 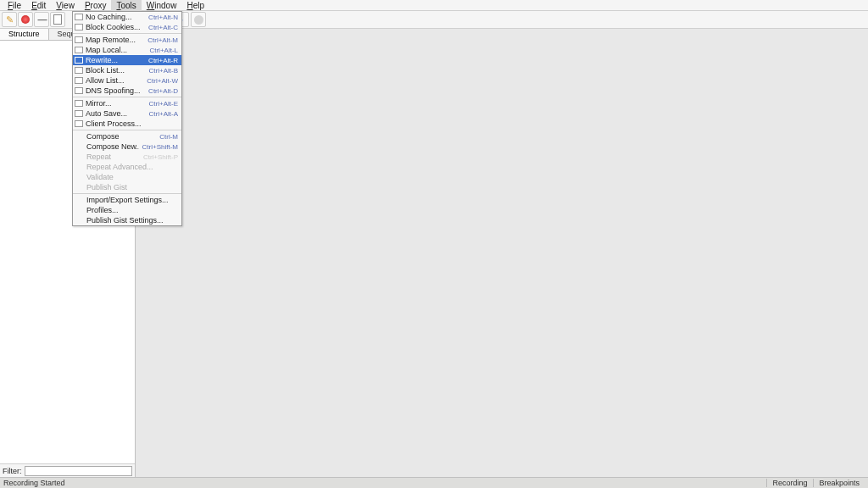 I want to click on pencil-icon: ✎, so click(x=10, y=20).